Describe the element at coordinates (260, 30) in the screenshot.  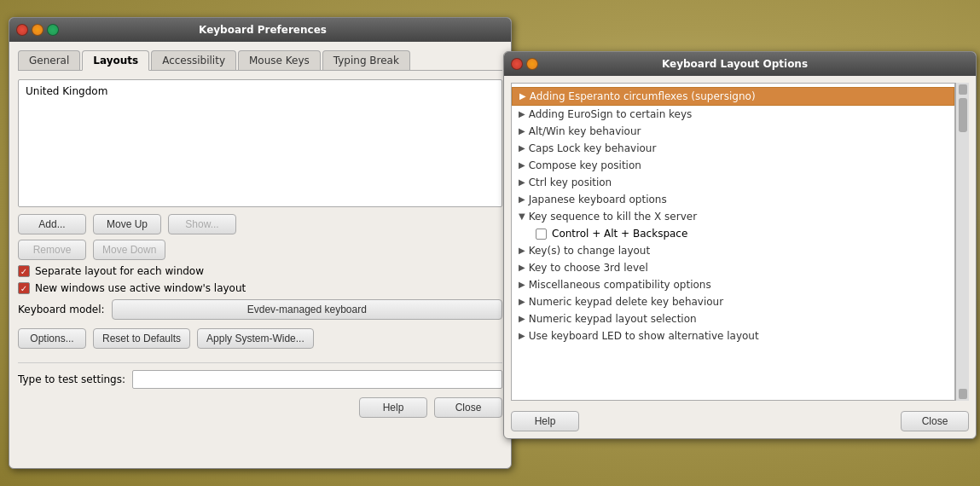
I see `main-window-titlebar: Keyboard Preferences` at that location.